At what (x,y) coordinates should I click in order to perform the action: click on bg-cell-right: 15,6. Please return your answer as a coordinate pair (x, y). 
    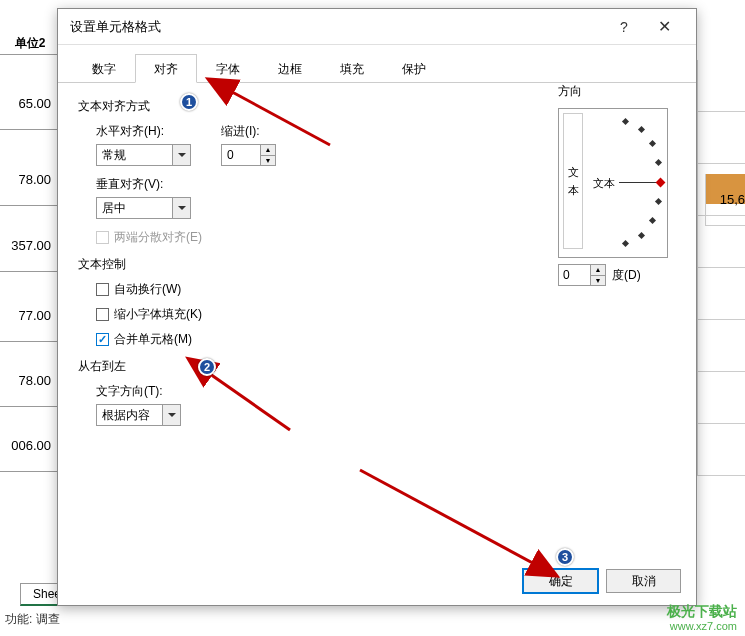
    Looking at the image, I should click on (725, 200).